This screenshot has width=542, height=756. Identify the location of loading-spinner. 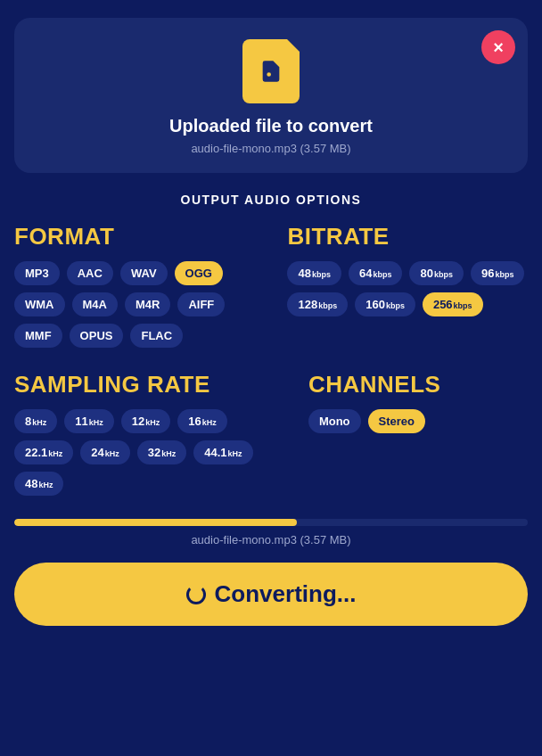
(196, 595).